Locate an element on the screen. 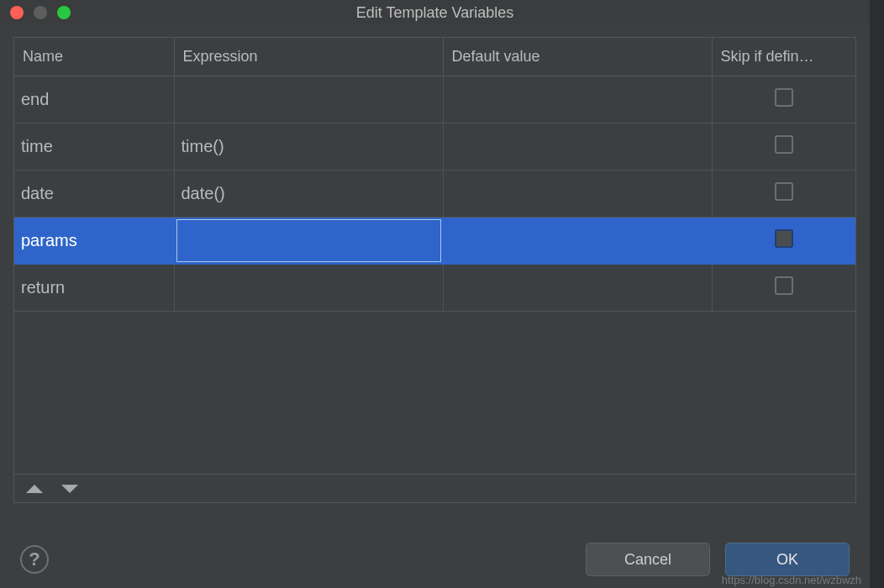 This screenshot has height=588, width=884. background-strip is located at coordinates (877, 294).